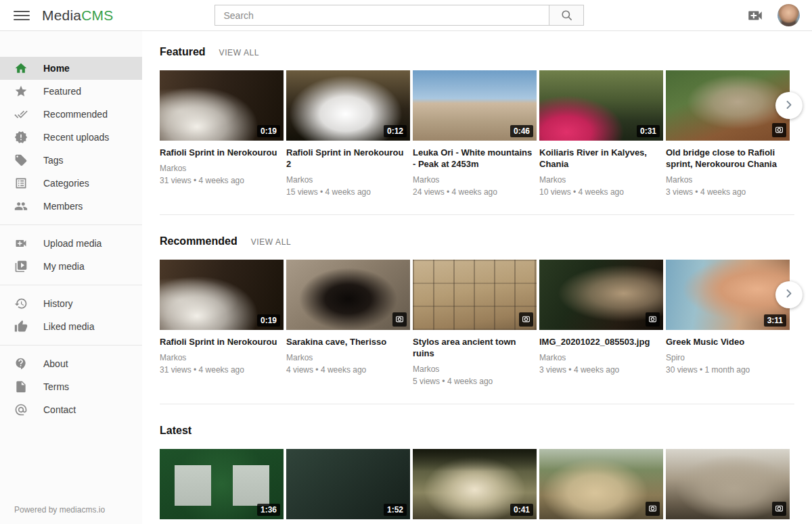 Image resolution: width=812 pixels, height=524 pixels. What do you see at coordinates (475, 487) in the screenshot?
I see `media-card: 0:41Forest - 49981.mp4test17 views • 3 w…` at bounding box center [475, 487].